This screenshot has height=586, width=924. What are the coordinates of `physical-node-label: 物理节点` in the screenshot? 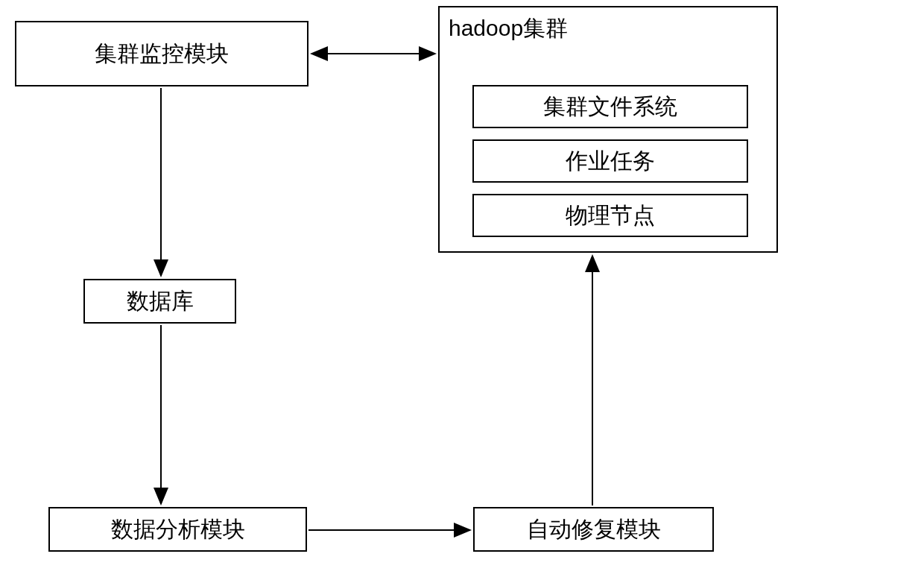 It's located at (610, 216).